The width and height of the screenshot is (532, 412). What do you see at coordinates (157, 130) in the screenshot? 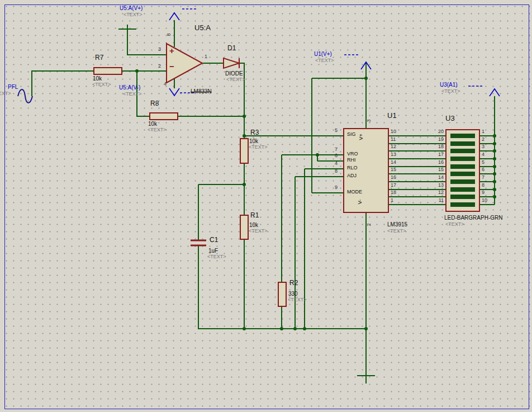
I see `placeholder-r8: <TEXT>` at bounding box center [157, 130].